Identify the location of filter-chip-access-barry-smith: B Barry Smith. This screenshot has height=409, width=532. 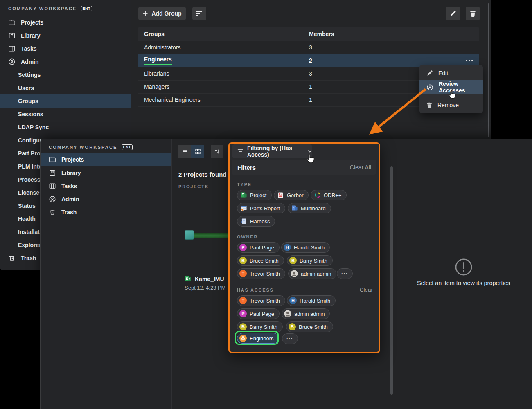
(260, 327).